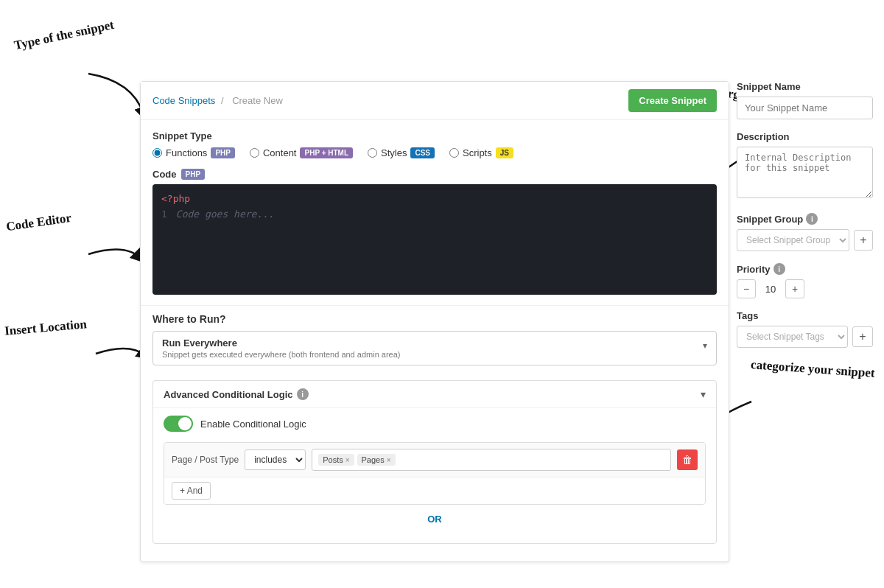  Describe the element at coordinates (435, 174) in the screenshot. I see `code-label: Code PHP` at that location.